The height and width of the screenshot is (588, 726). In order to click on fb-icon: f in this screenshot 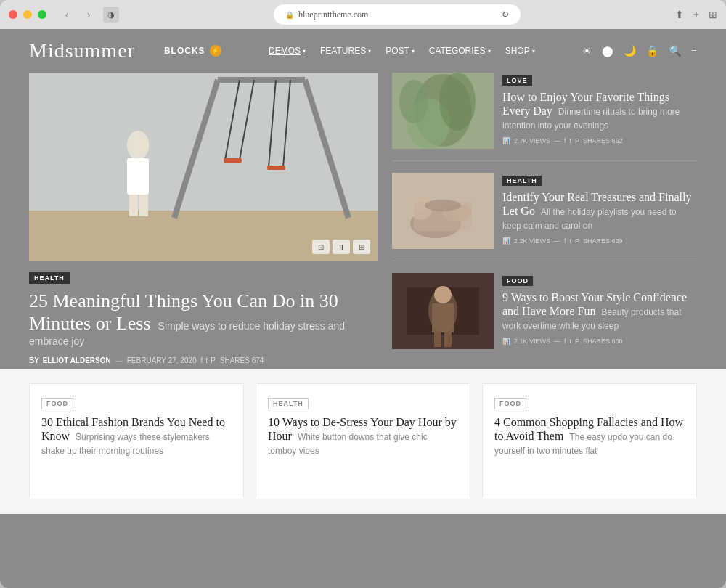, I will do `click(565, 141)`.